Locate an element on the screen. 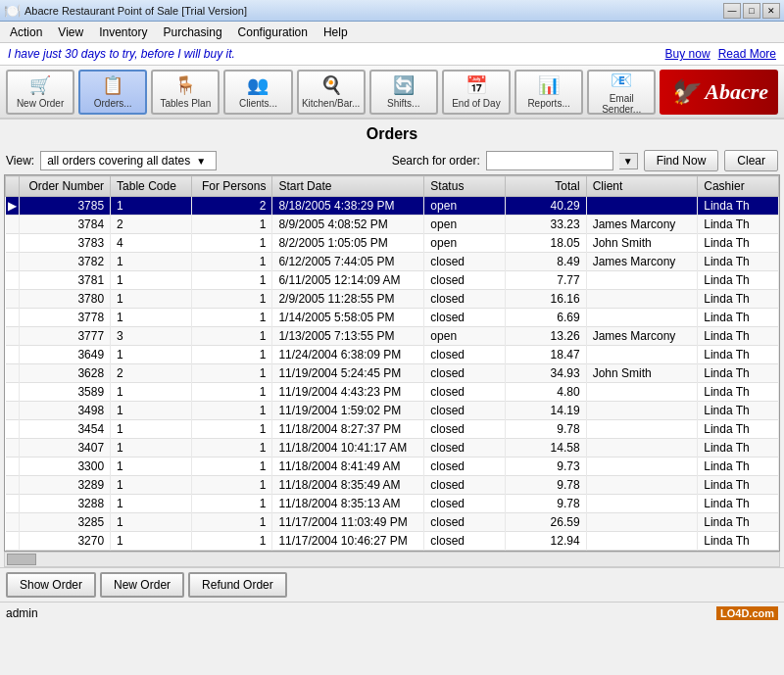 The height and width of the screenshot is (675, 784). table-row: 3777311/13/2005 7:13:55 PMopen13.26James… is located at coordinates (392, 337).